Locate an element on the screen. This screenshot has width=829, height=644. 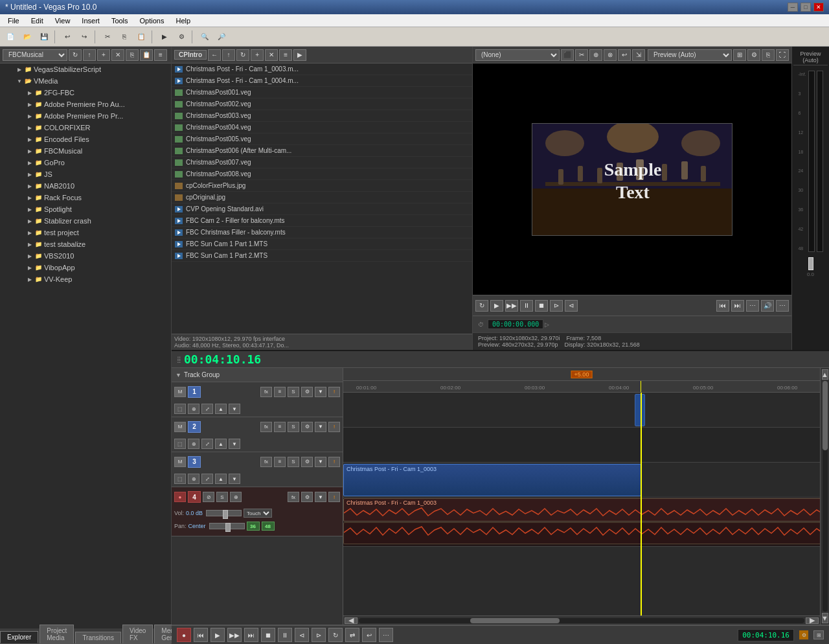
media-file-item: ChristmasPost004.veg is located at coordinates (322, 128).